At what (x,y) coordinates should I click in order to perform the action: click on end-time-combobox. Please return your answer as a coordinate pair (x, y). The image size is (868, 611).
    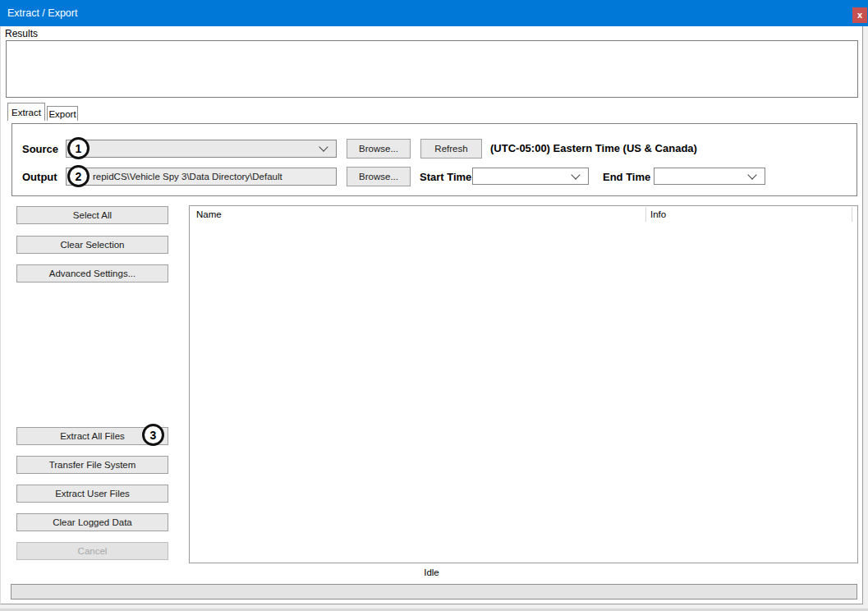
    Looking at the image, I should click on (710, 176).